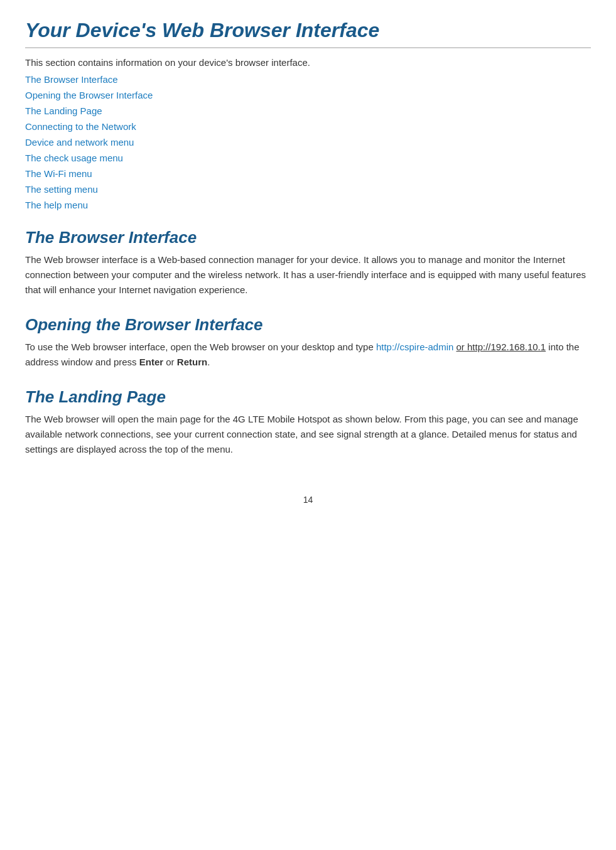 The height and width of the screenshot is (850, 616). What do you see at coordinates (414, 347) in the screenshot?
I see `cspire-admin-link: http://cspire-admin` at bounding box center [414, 347].